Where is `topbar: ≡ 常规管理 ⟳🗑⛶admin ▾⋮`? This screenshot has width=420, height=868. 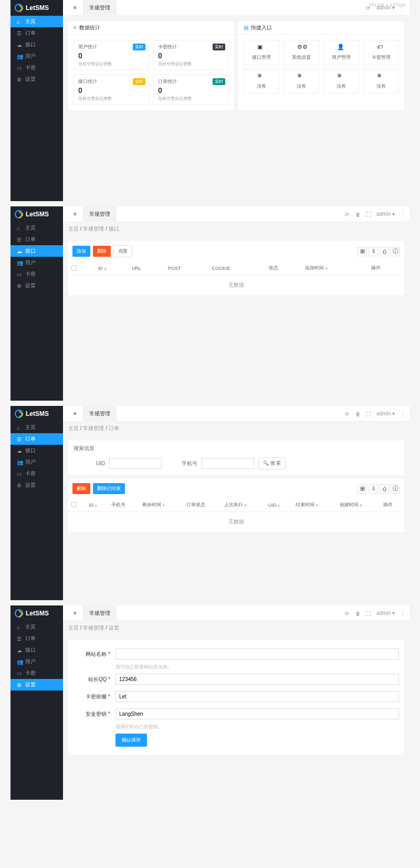
topbar: ≡ 常规管理 ⟳🗑⛶admin ▾⋮ is located at coordinates (236, 414).